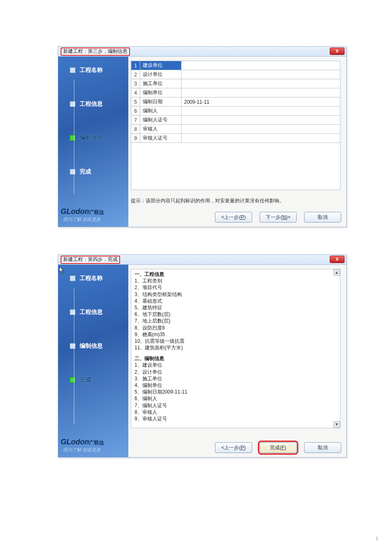  What do you see at coordinates (236, 372) in the screenshot?
I see `summary-line: 2、设计单位` at bounding box center [236, 372].